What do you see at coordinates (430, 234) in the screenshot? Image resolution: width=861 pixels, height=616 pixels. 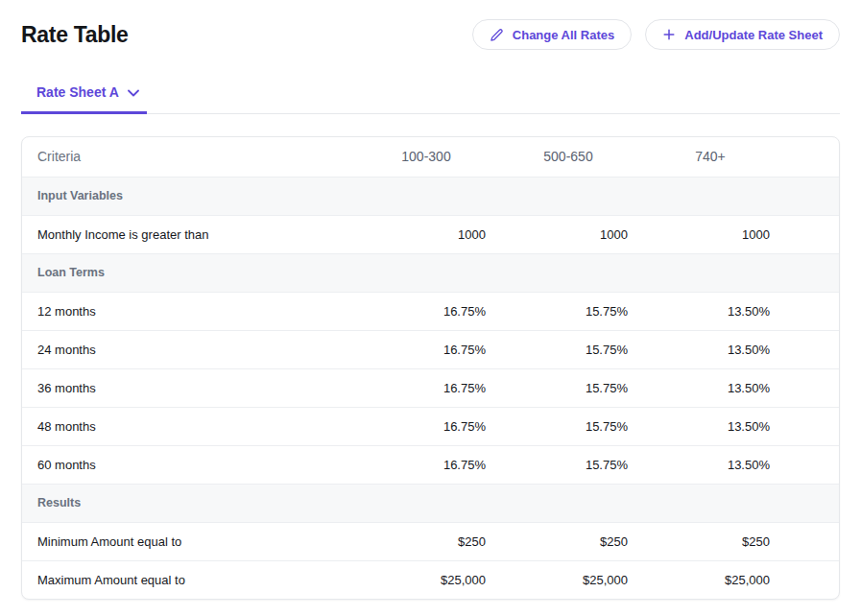 I see `table-row: Monthly Income is greater than1000100010…` at bounding box center [430, 234].